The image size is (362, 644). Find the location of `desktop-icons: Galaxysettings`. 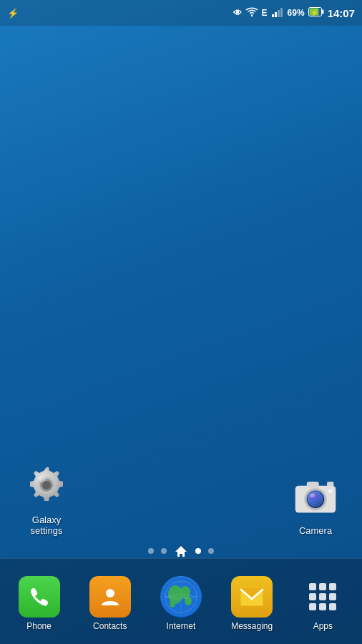

desktop-icons: Galaxysettings is located at coordinates (181, 498).